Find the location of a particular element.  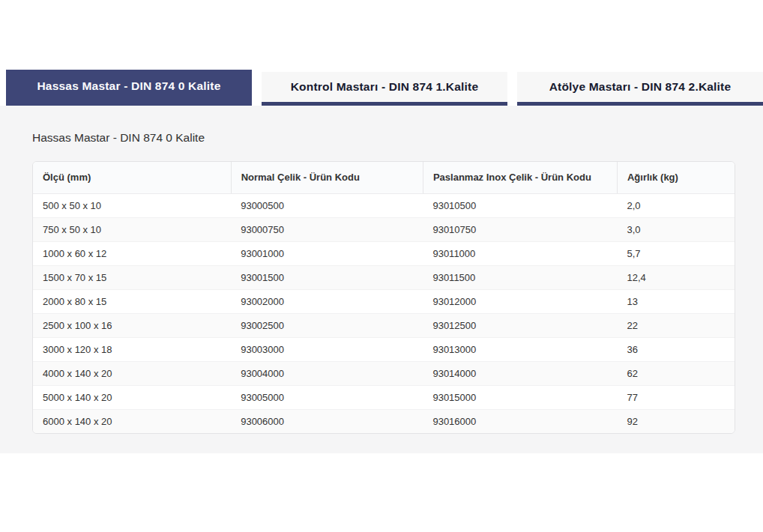

table-cell: 93000500 is located at coordinates (327, 206).